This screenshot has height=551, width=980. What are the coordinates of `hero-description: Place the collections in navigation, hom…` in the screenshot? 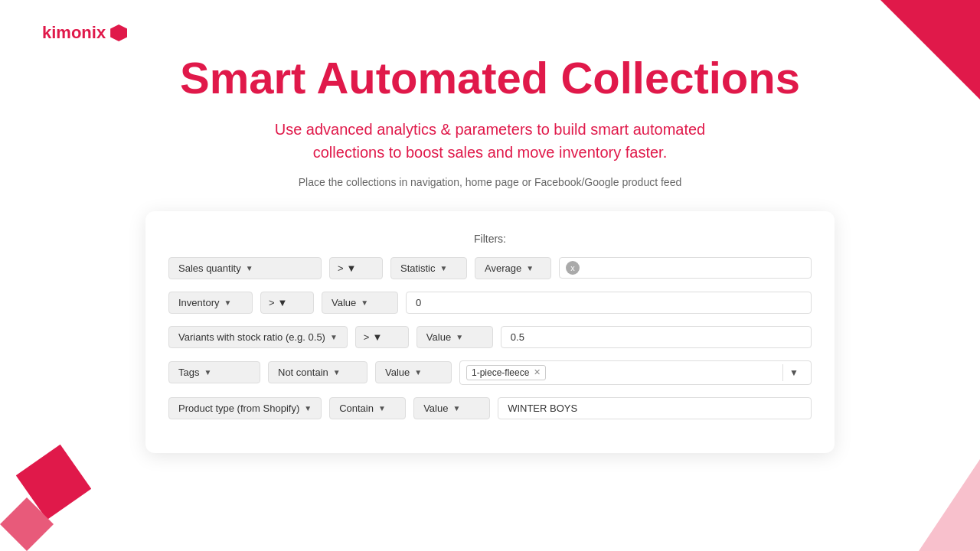 It's located at (490, 182).